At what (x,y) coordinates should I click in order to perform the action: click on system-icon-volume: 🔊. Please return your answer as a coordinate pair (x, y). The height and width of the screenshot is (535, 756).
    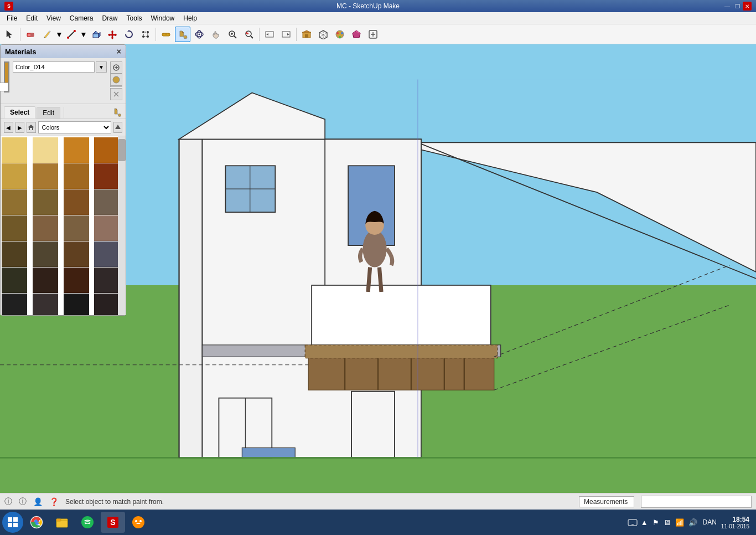
    Looking at the image, I should click on (693, 523).